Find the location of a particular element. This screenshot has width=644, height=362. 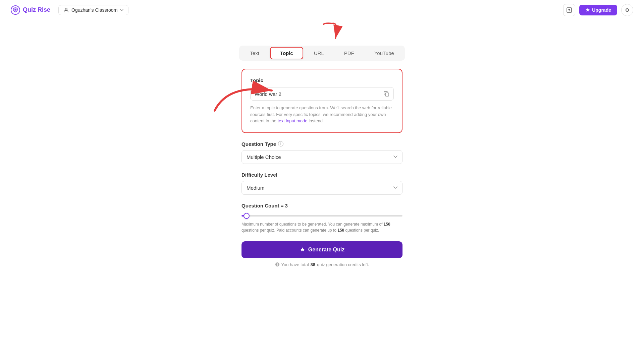

difficulty-select: Easy Medium Hard is located at coordinates (322, 188).